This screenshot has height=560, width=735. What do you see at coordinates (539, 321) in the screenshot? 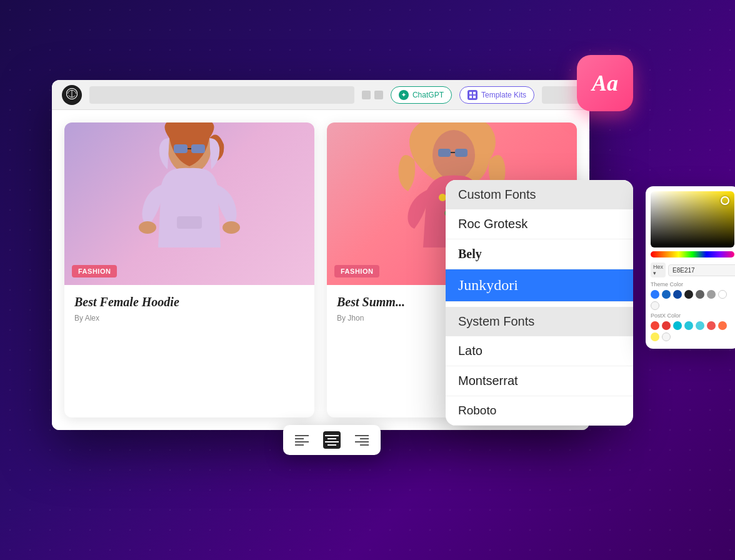
I see `system-fonts-header: System Fonts` at bounding box center [539, 321].